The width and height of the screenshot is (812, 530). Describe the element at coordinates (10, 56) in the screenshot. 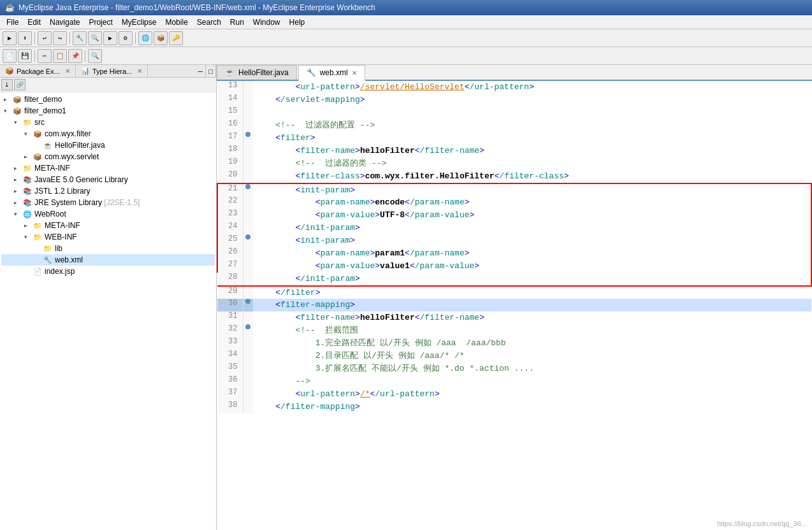

I see `toolbar2-btn-1: 📄` at that location.